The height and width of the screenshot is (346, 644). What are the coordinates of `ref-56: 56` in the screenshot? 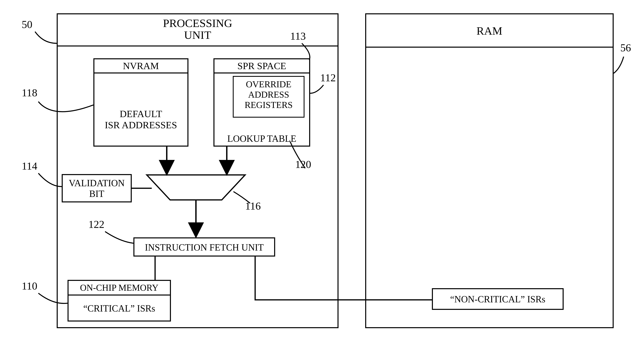 It's located at (626, 48).